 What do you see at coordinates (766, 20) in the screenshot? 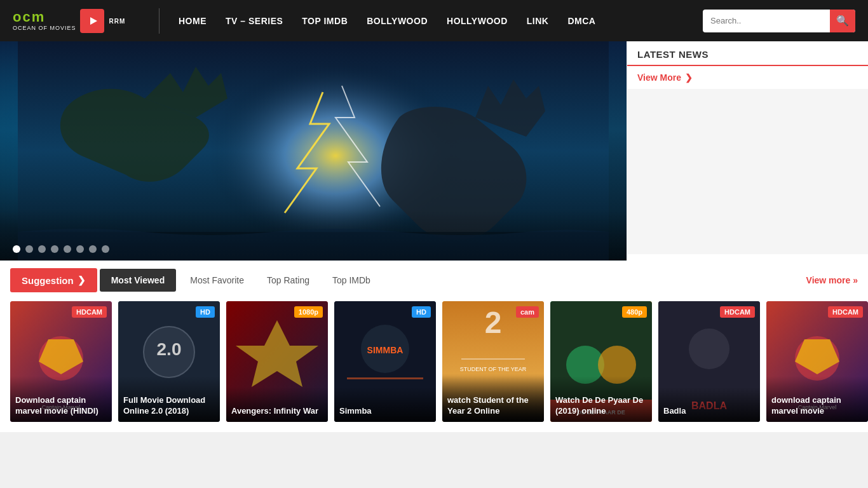
I see `search-input` at bounding box center [766, 20].